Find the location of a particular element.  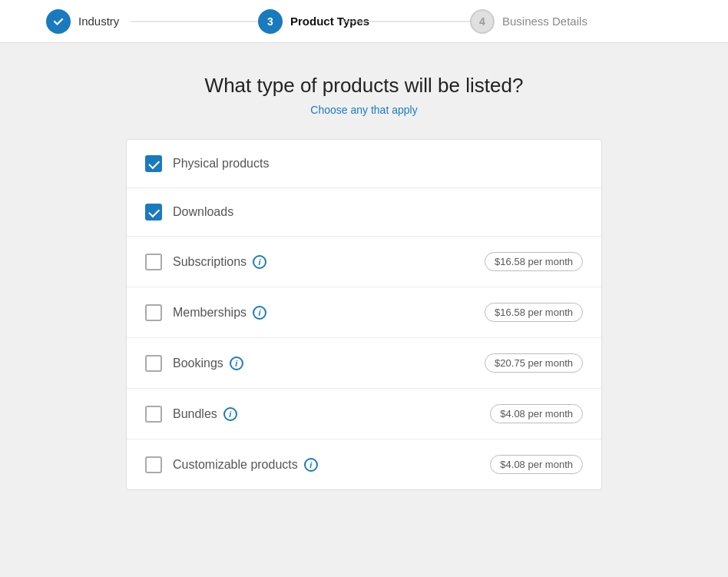

price-badge-memberships: $16.58 per month is located at coordinates (534, 312).